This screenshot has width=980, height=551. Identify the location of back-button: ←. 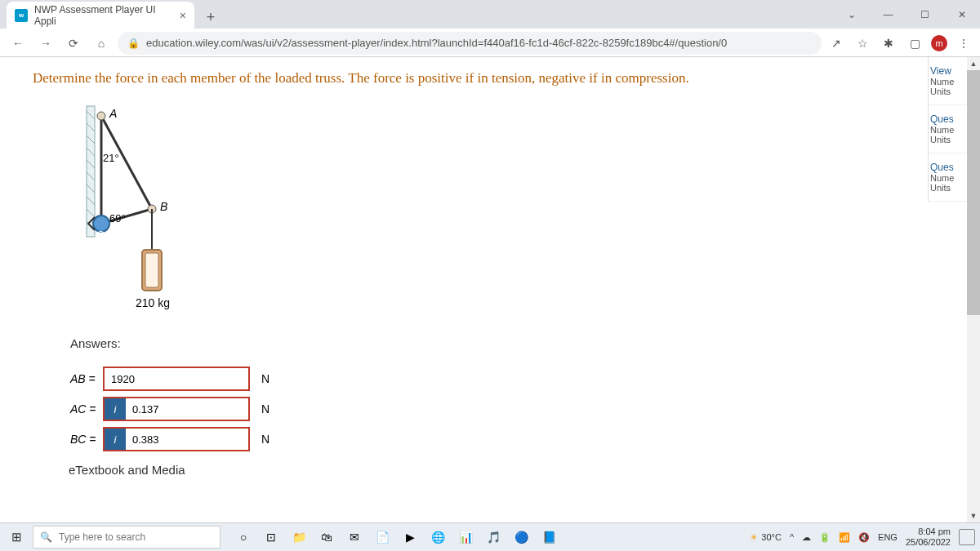
(18, 43).